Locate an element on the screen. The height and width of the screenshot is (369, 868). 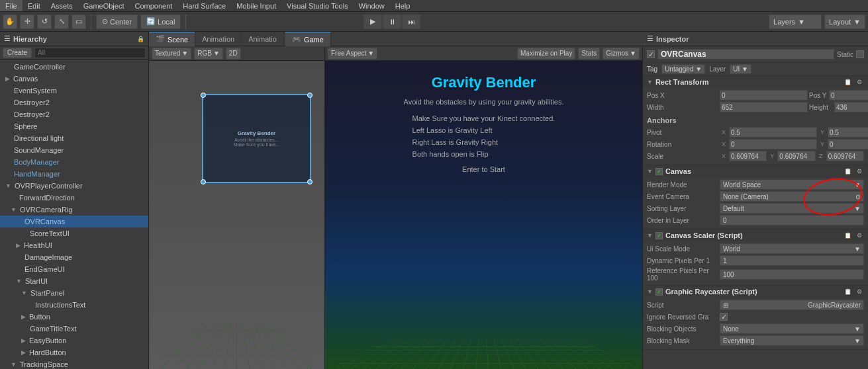
ignore-reversed-checkbox: ✓ is located at coordinates (724, 317).